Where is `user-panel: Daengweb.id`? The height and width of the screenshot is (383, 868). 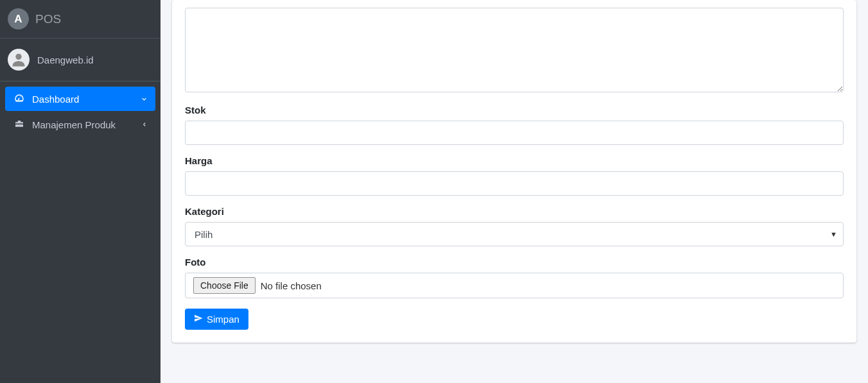 user-panel: Daengweb.id is located at coordinates (80, 60).